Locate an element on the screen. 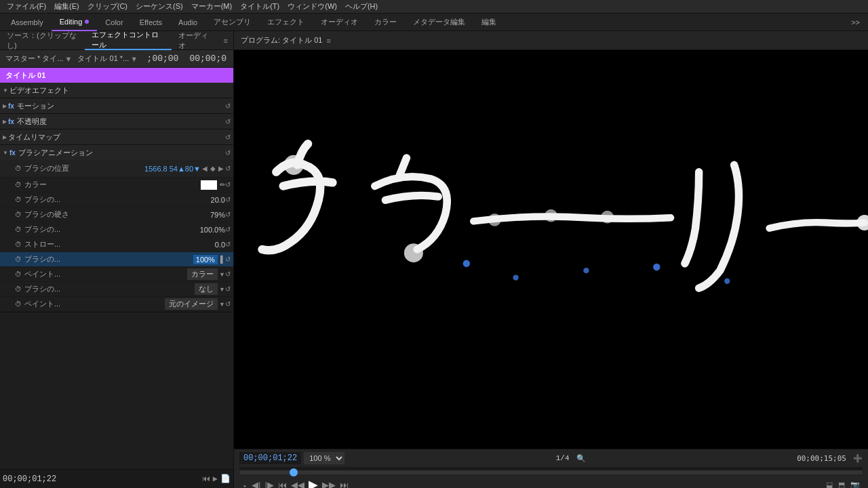 Image resolution: width=868 pixels, height=488 pixels. insert-btn: ⬓ is located at coordinates (829, 485).